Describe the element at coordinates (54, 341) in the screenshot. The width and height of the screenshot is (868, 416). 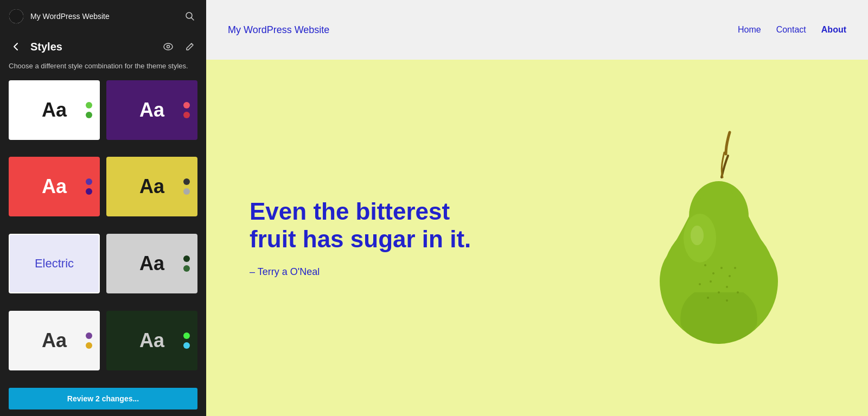
I see `style-card-warm: Aa` at that location.